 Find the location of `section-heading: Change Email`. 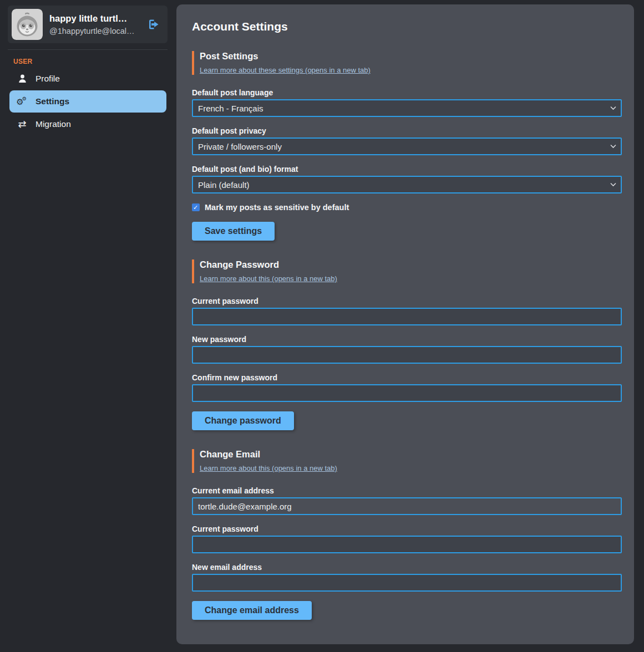

section-heading: Change Email is located at coordinates (410, 455).